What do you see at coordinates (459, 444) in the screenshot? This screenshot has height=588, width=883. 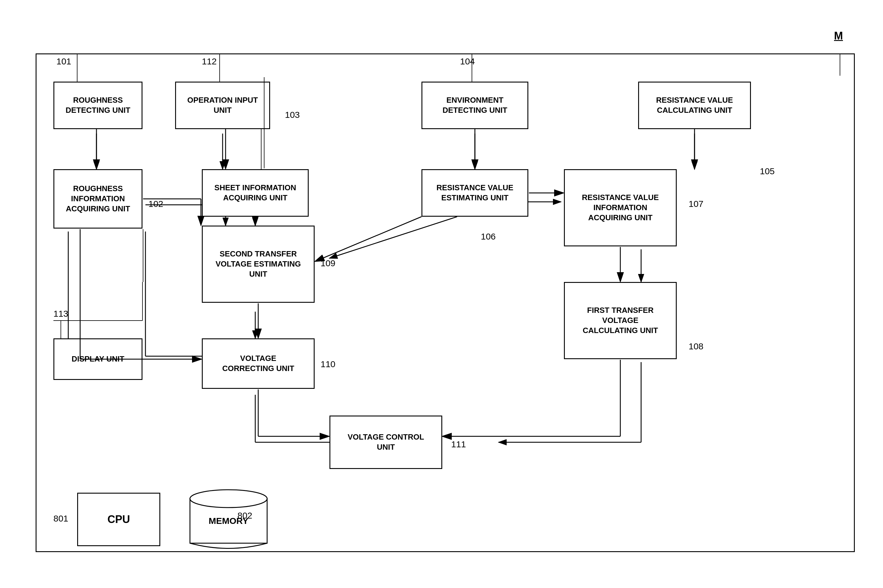 I see `ref-111: 111` at bounding box center [459, 444].